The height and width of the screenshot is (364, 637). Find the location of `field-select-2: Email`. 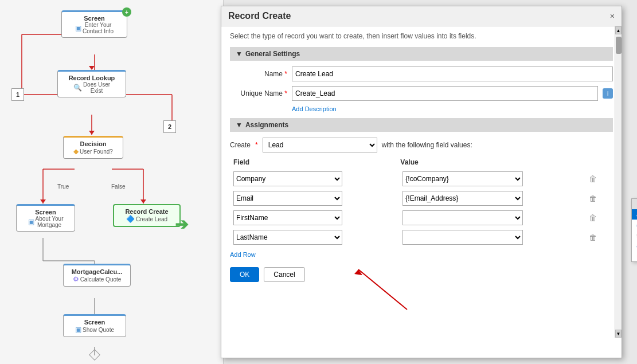

field-select-2: Email is located at coordinates (288, 198).